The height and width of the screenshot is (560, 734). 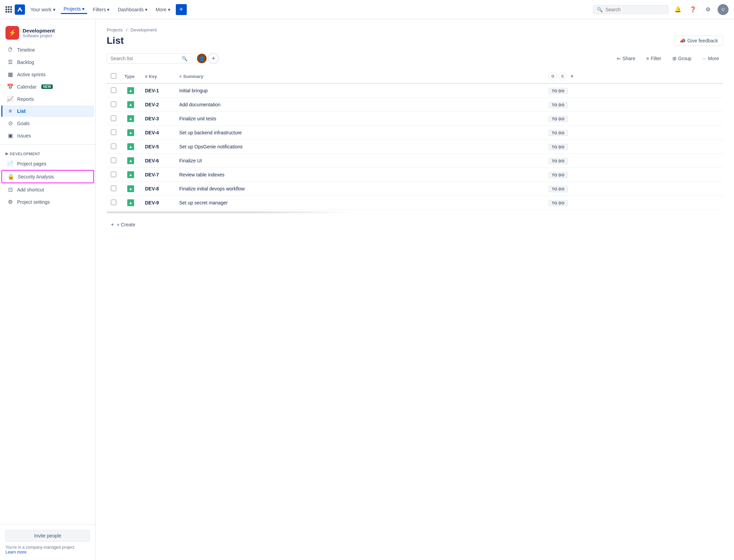 I want to click on sidebar-item-label: Goals, so click(x=23, y=123).